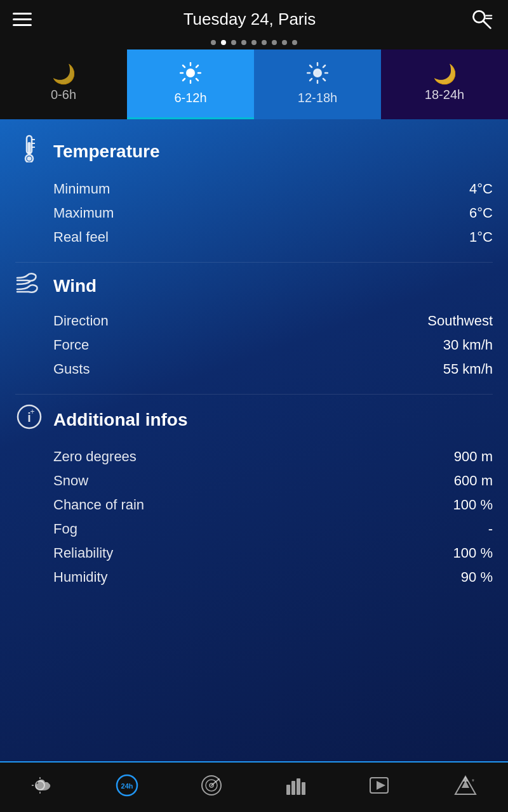 The width and height of the screenshot is (508, 812). I want to click on search-button, so click(481, 19).